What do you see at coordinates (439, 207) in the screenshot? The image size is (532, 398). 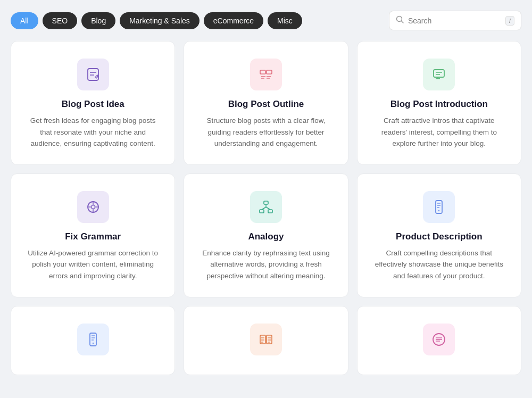 I see `product-description-icon` at bounding box center [439, 207].